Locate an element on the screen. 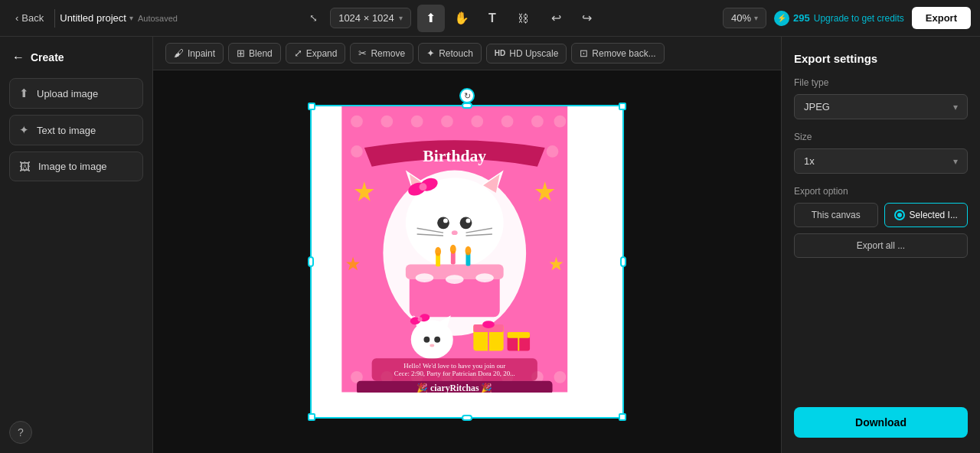  file-type-section: File type JPEG ▾ is located at coordinates (880, 98).